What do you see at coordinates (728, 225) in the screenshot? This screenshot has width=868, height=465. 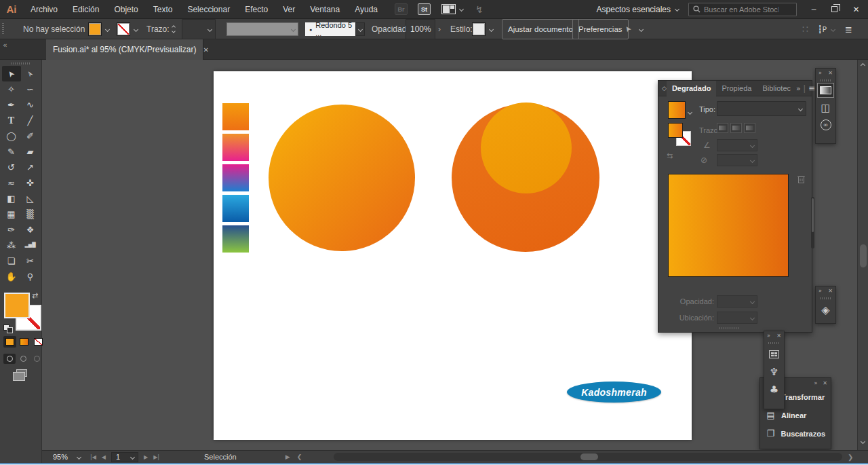 I see `gradient-preview` at bounding box center [728, 225].